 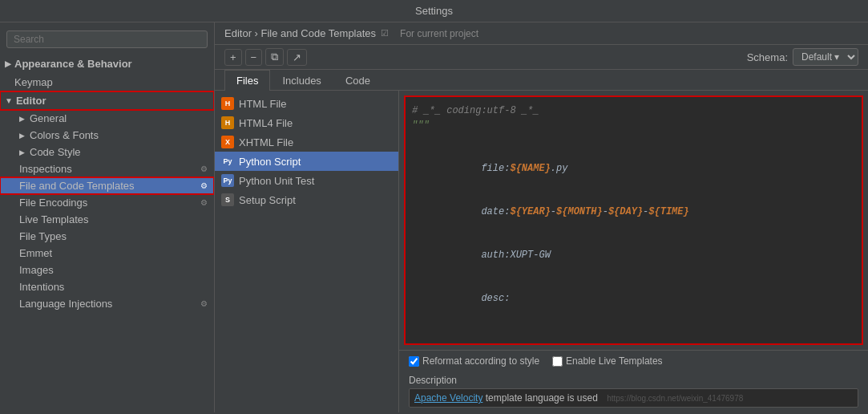 I want to click on file-item-xhtml: X XHTML File, so click(x=306, y=142).